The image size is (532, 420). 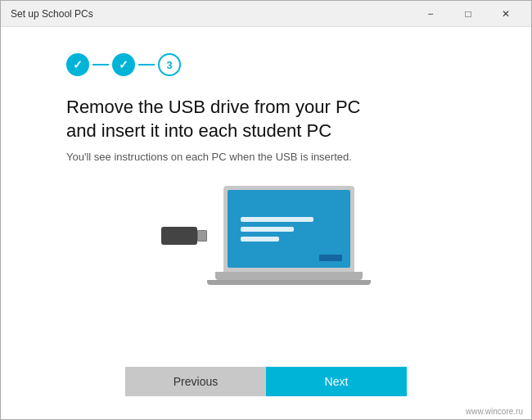 What do you see at coordinates (124, 65) in the screenshot?
I see `step-indicators: ✓ ✓ 3` at bounding box center [124, 65].